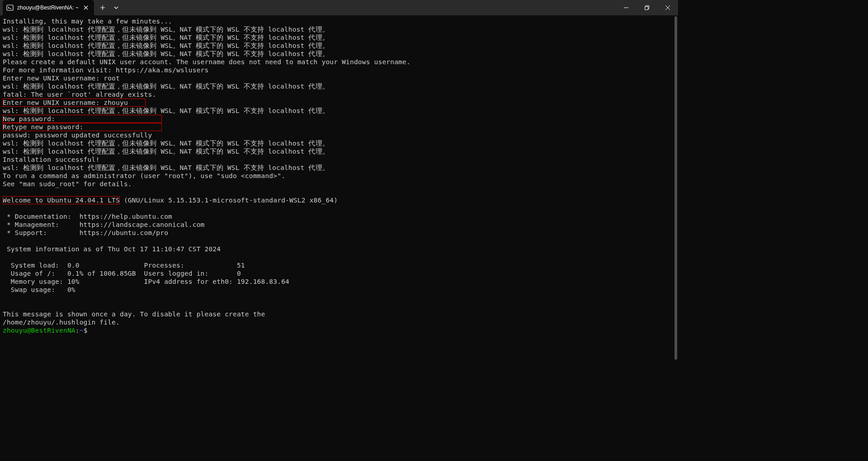  I want to click on output-line: Installing, this may take a few minutes.…, so click(88, 21).